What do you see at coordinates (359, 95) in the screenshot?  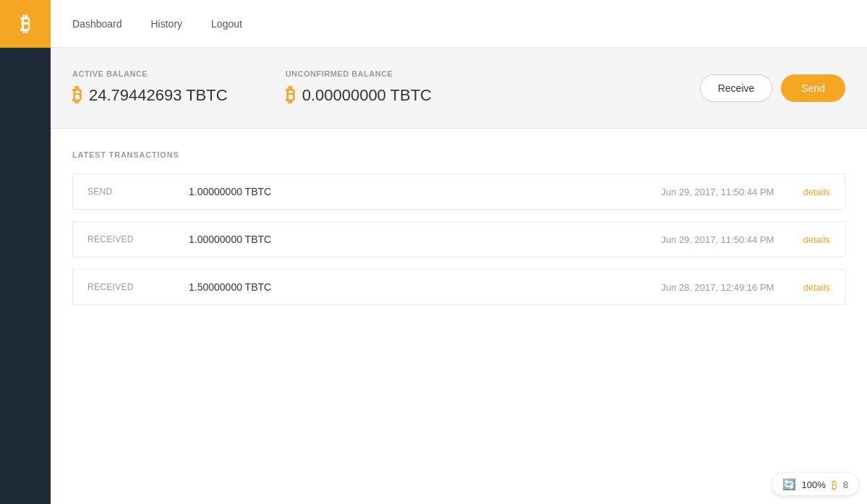 I see `unconfirmed-balance-amount-row: ₿ 0.00000000 TBTC` at bounding box center [359, 95].